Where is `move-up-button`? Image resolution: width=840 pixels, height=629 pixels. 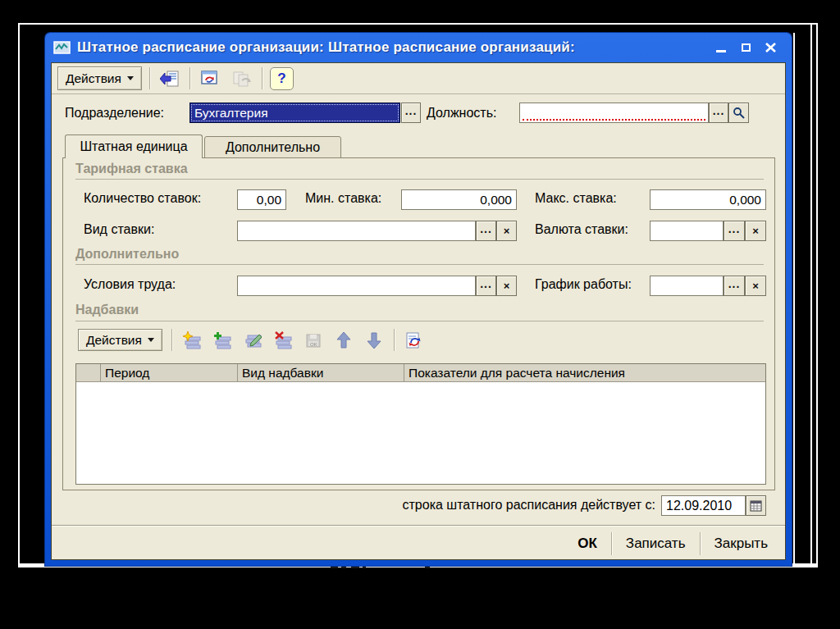
move-up-button is located at coordinates (344, 340).